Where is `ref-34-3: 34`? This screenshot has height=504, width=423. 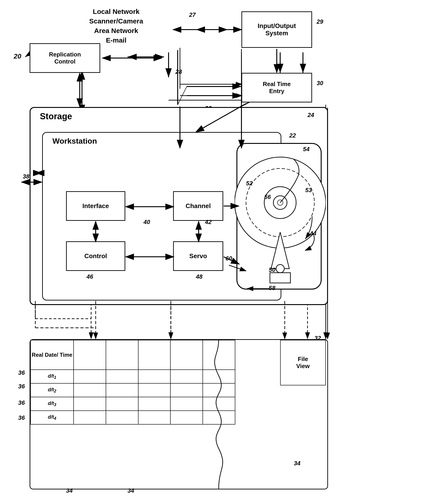
ref-34-3: 34 is located at coordinates (297, 463).